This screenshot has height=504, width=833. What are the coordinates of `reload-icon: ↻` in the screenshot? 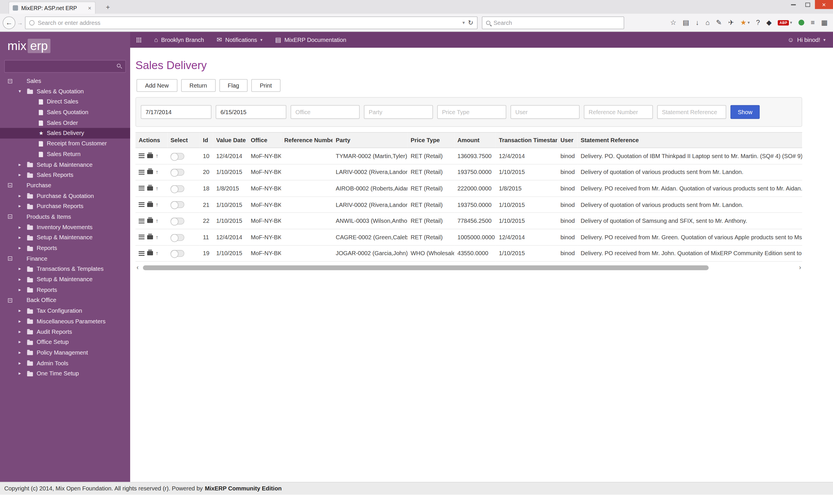 It's located at (471, 23).